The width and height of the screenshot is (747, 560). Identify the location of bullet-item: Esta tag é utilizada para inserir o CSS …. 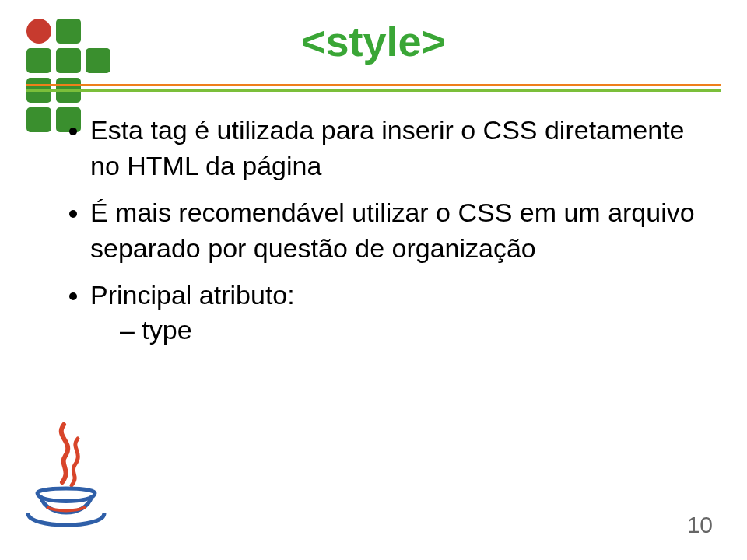
(395, 149).